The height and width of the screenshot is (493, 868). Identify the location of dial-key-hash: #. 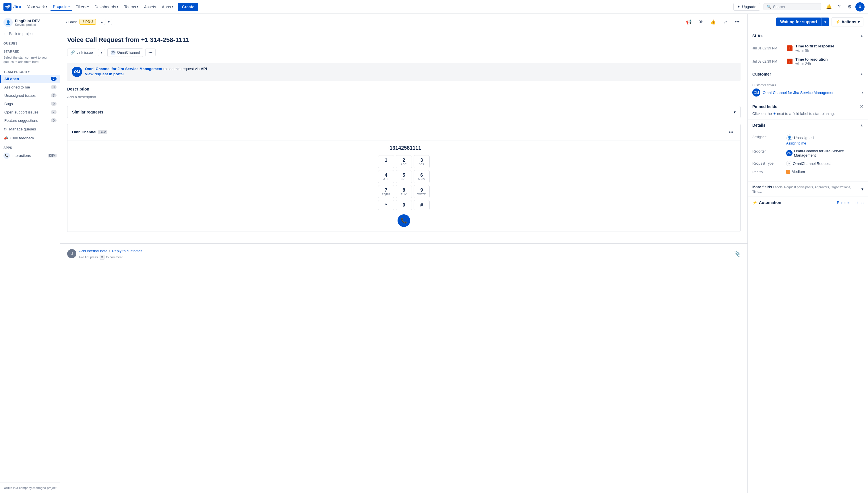
(421, 205).